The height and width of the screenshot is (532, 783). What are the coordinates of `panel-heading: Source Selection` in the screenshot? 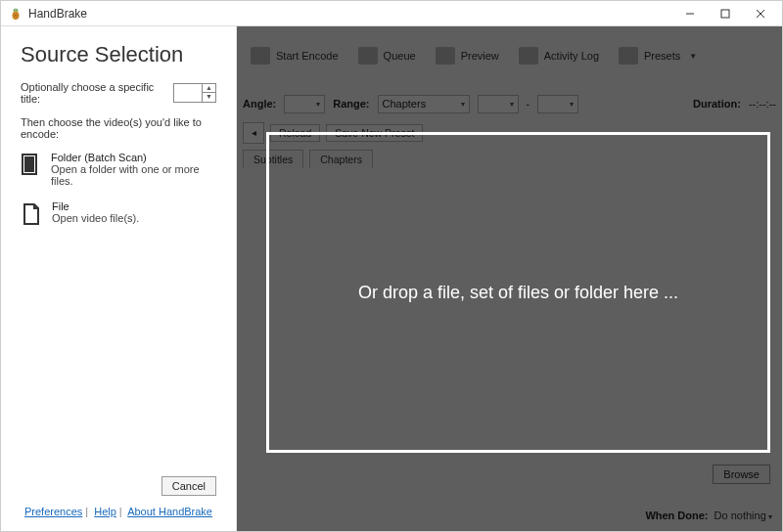 It's located at (118, 55).